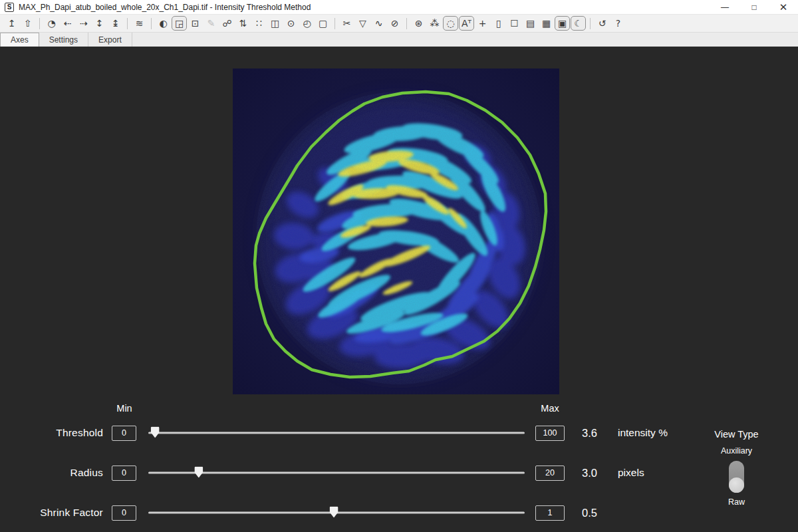 The image size is (798, 532). Describe the element at coordinates (64, 40) in the screenshot. I see `tab-settings: Settings` at that location.